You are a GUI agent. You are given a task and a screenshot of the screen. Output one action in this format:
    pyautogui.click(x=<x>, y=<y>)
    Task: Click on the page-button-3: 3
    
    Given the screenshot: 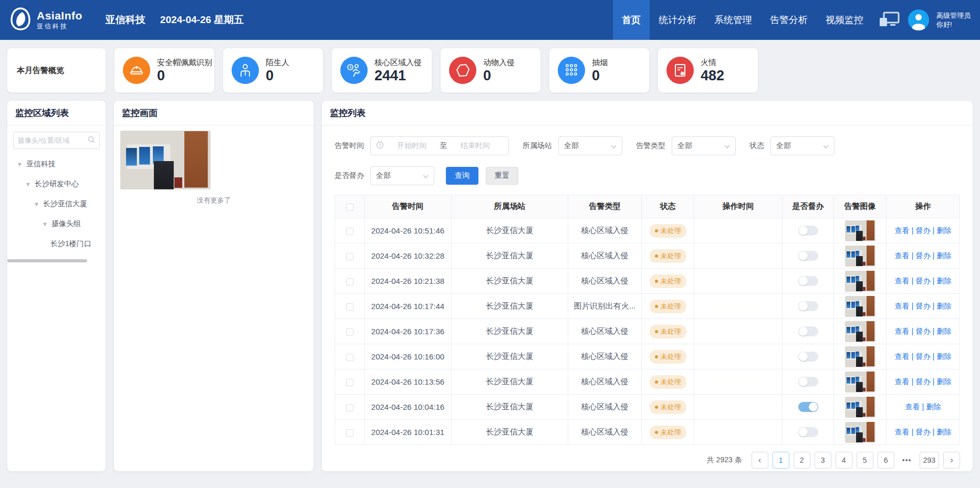 What is the action you would take?
    pyautogui.click(x=823, y=460)
    